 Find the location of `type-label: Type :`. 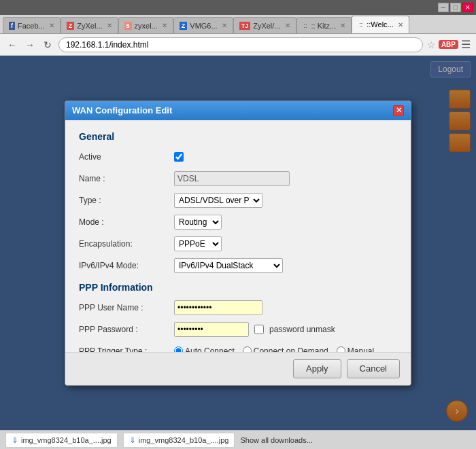

type-label: Type : is located at coordinates (126, 200).